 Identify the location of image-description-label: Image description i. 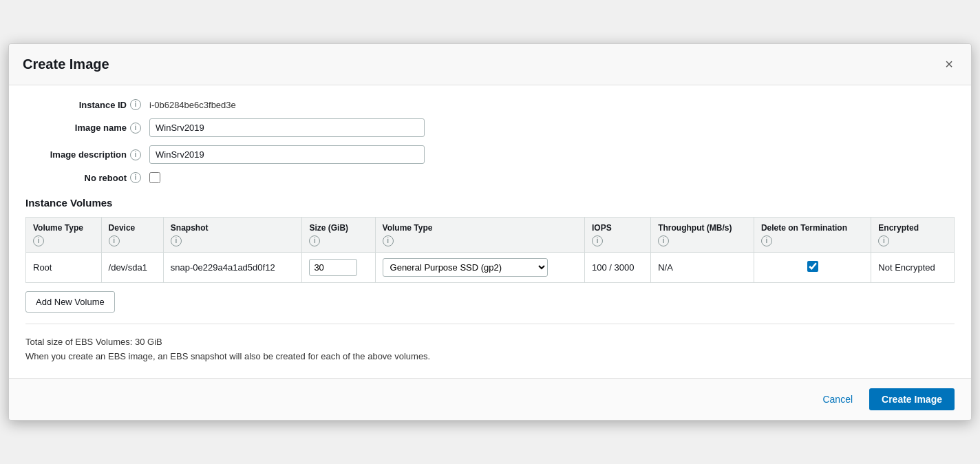
(87, 155).